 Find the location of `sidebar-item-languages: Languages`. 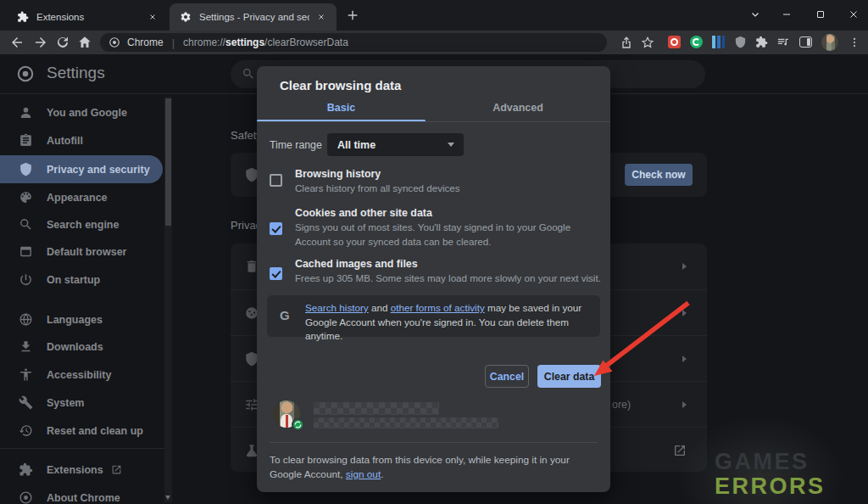

sidebar-item-languages: Languages is located at coordinates (81, 319).